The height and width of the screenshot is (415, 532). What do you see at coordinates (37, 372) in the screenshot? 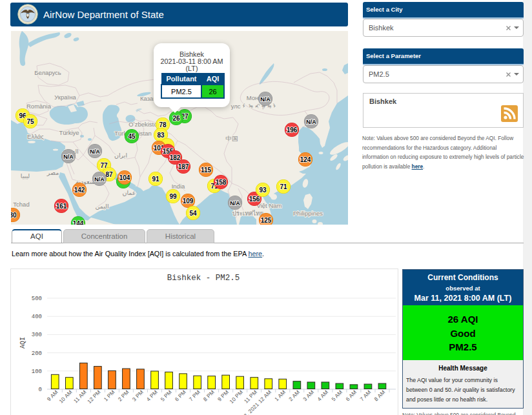
I see `svg-text: 100` at bounding box center [37, 372].